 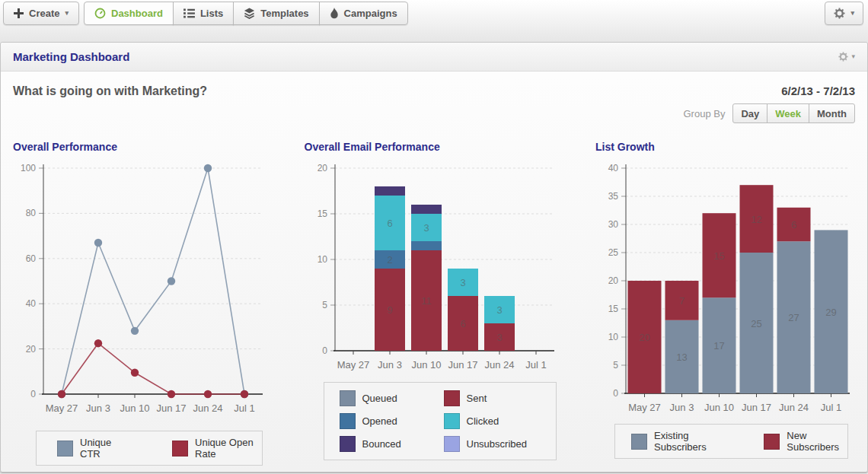 What do you see at coordinates (285, 14) in the screenshot?
I see `tab-templates-label: Templates` at bounding box center [285, 14].